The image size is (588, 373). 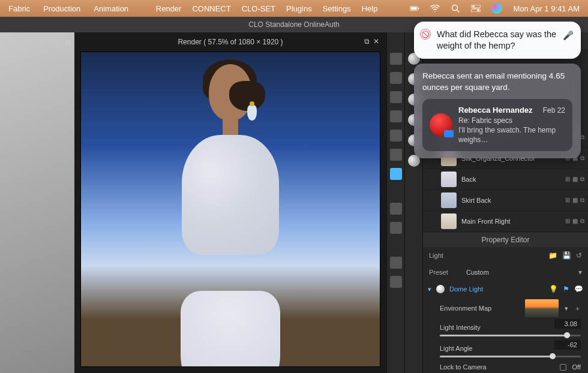 What do you see at coordinates (169, 8) in the screenshot?
I see `menu-render: Render` at bounding box center [169, 8].